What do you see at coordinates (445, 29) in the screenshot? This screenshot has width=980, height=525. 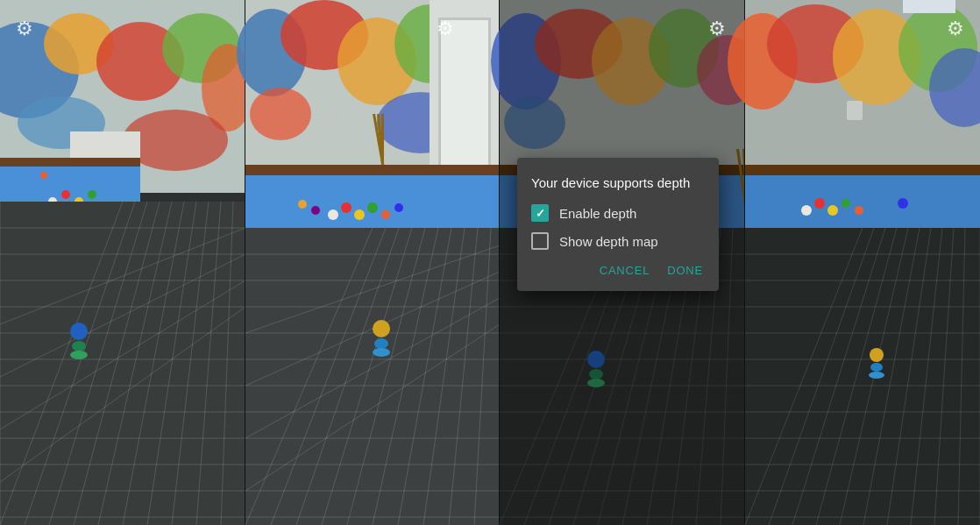 I see `gear-icon-panel2: ⚙` at bounding box center [445, 29].